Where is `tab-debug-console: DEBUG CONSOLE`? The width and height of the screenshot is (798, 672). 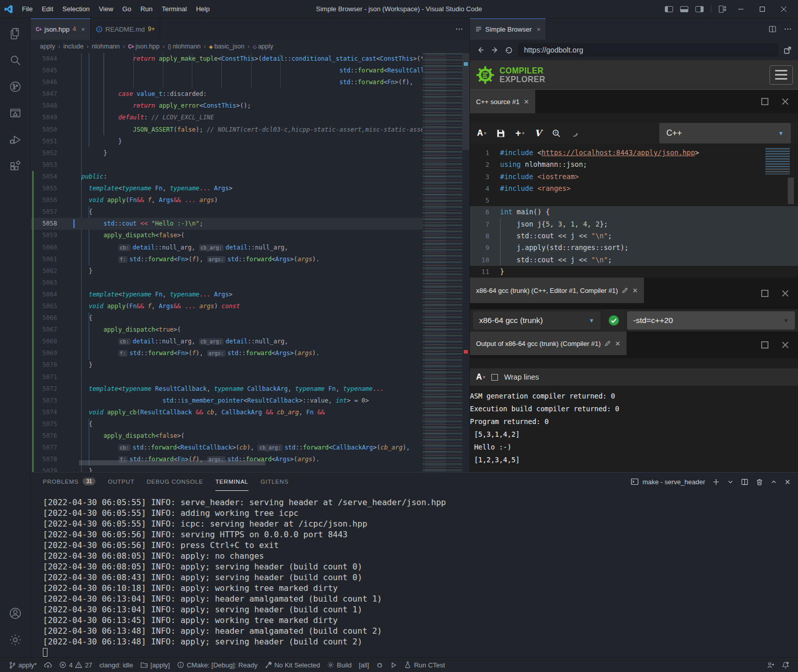 tab-debug-console: DEBUG CONSOLE is located at coordinates (176, 482).